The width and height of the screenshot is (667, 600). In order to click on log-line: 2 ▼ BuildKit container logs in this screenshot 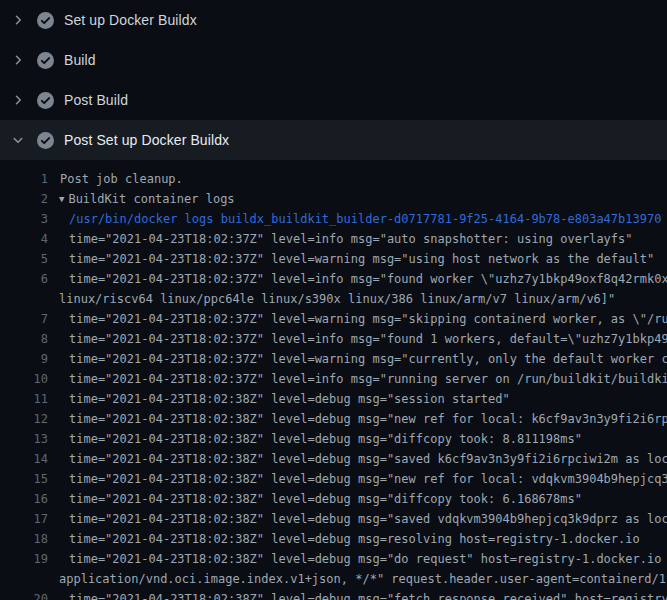, I will do `click(334, 199)`.